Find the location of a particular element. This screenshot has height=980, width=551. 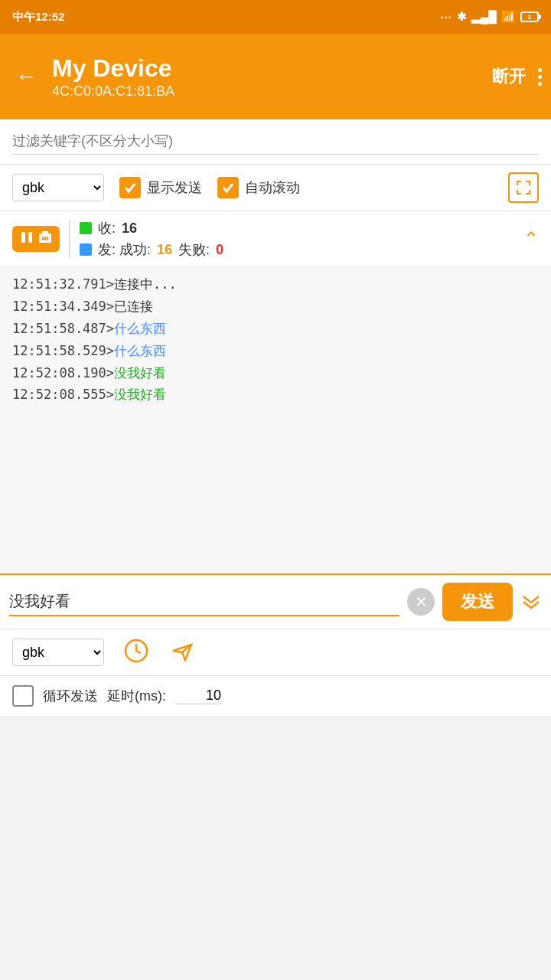

log-time: 12:52:08.190> is located at coordinates (63, 374).